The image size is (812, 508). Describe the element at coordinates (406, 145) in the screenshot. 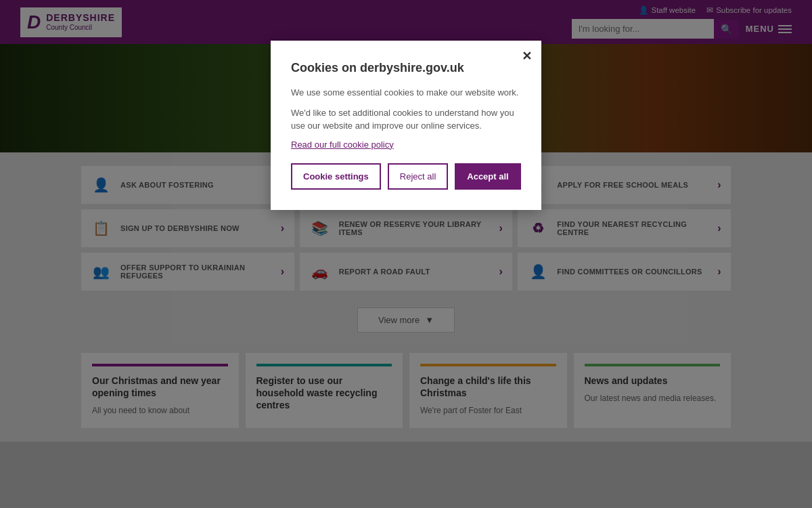

I see `cookie-policy-link: Read our full cookie policy` at that location.